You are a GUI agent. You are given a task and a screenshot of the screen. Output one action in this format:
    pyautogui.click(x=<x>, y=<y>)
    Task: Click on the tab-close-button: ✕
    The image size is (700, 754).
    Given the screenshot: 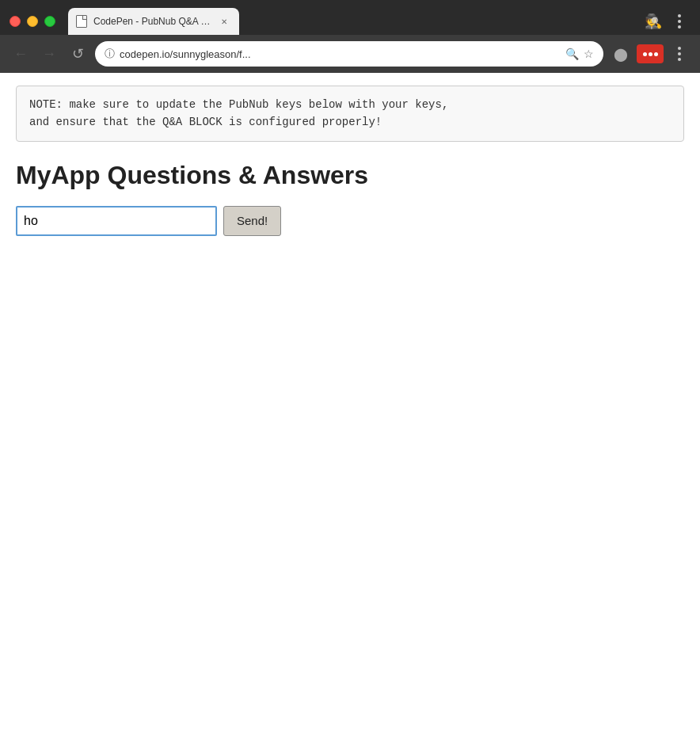 What is the action you would take?
    pyautogui.click(x=224, y=21)
    